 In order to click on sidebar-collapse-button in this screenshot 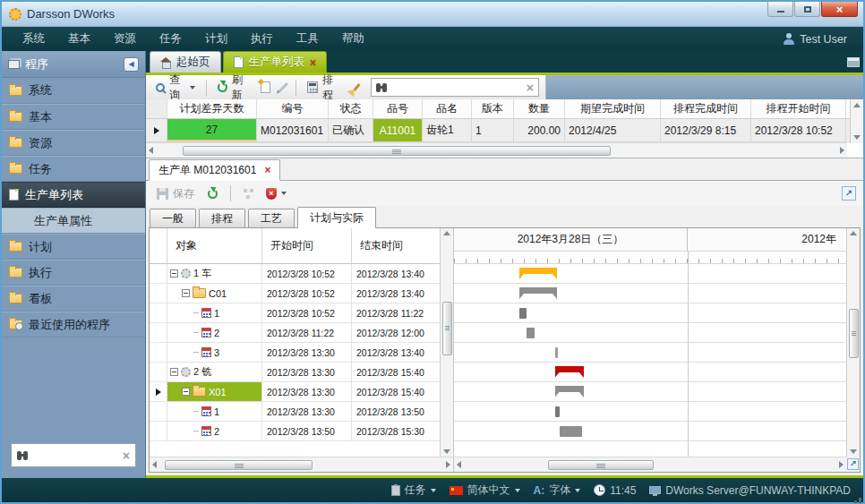, I will do `click(131, 64)`.